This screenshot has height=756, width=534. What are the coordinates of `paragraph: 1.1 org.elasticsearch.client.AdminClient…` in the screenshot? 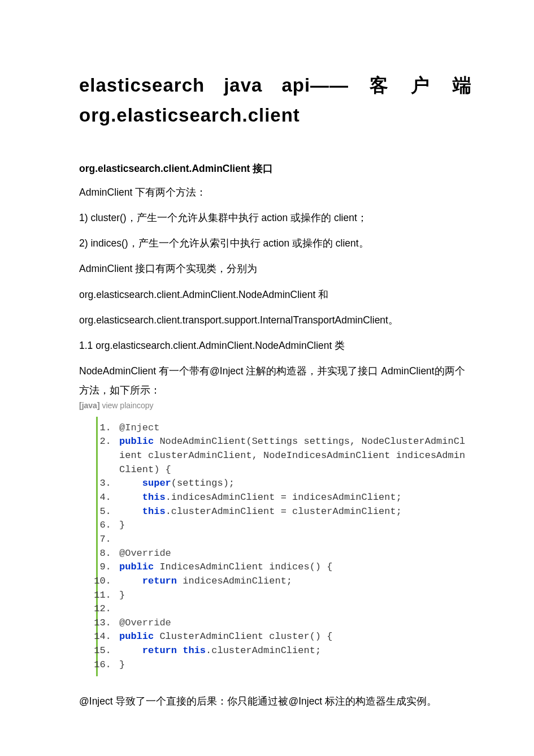 It's located at (276, 346).